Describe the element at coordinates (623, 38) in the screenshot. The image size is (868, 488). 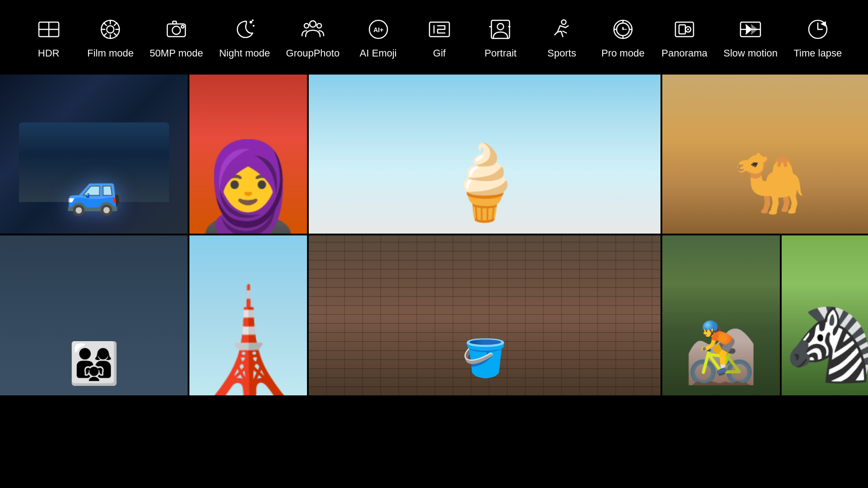
I see `toolbar-item-pro-mode: Pro mode` at that location.